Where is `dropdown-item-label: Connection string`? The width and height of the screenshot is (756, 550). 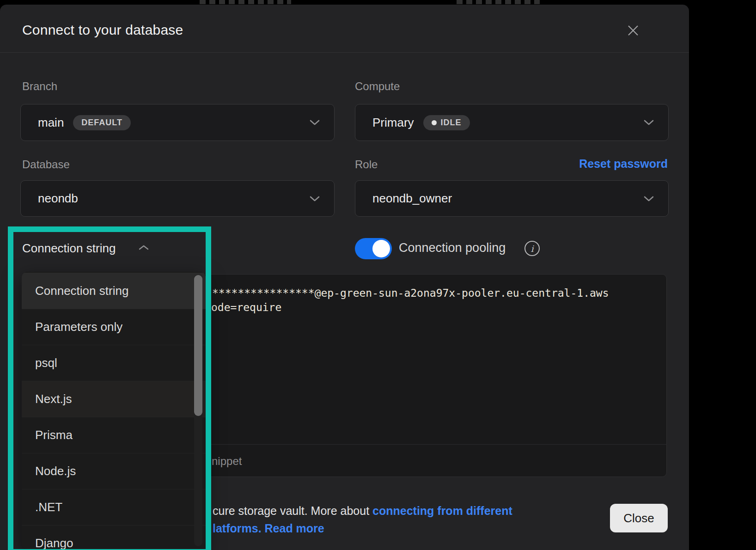
dropdown-item-label: Connection string is located at coordinates (82, 291).